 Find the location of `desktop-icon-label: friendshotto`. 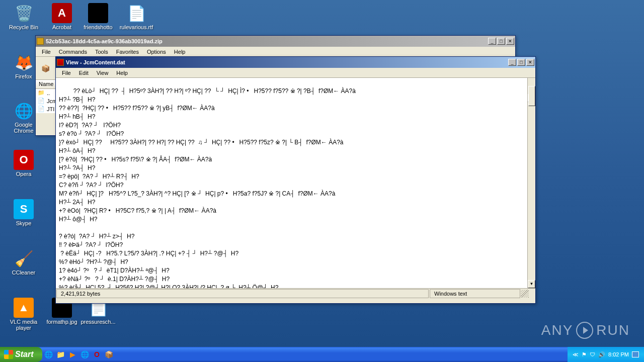

desktop-icon-label: friendshotto is located at coordinates (98, 27).